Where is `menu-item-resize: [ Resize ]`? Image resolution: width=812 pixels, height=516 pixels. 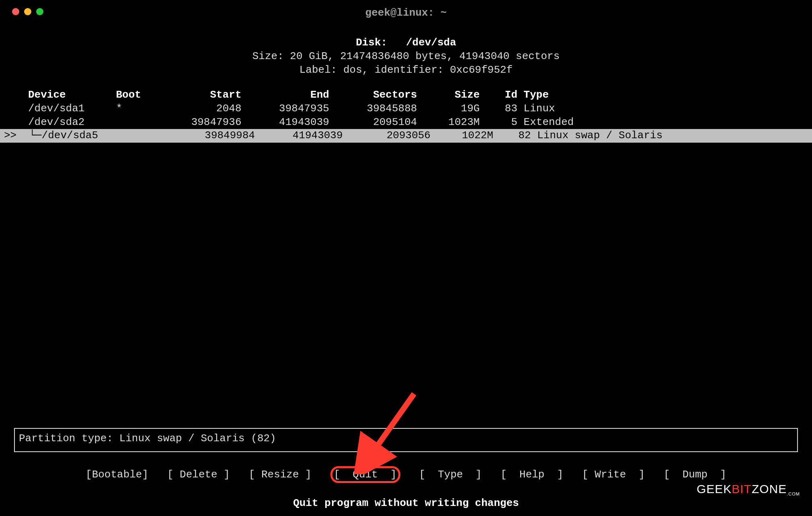 menu-item-resize: [ Resize ] is located at coordinates (280, 475).